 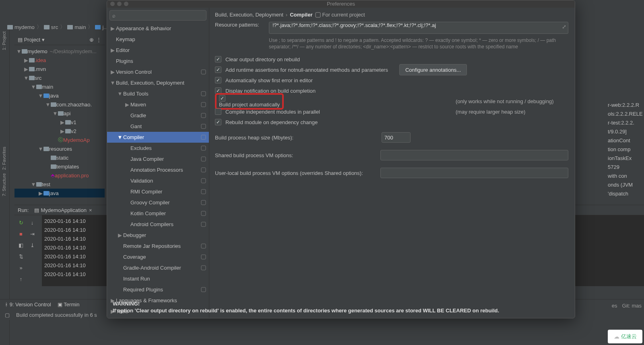 I want to click on checkbox-label: Clear output directory on rebuild, so click(x=262, y=60).